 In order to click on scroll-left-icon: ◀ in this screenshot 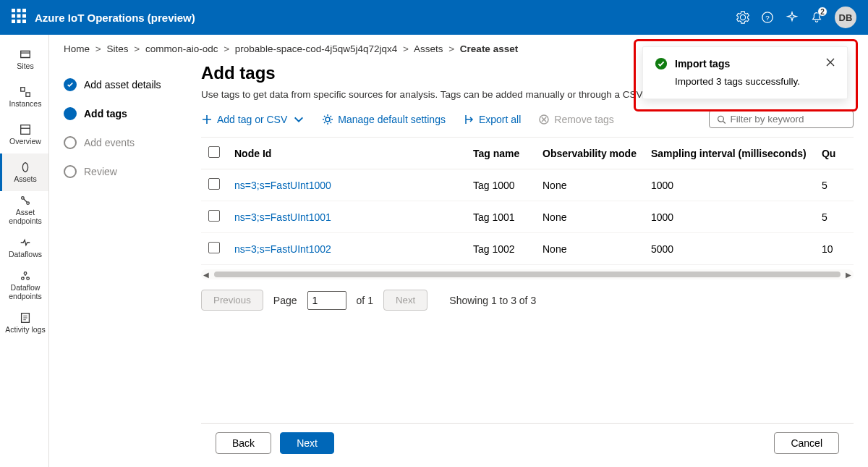, I will do `click(206, 275)`.